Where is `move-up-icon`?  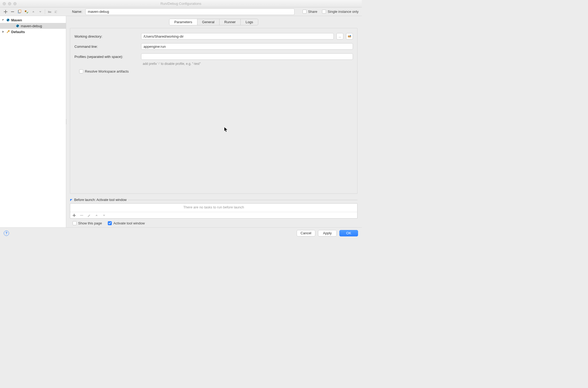 move-up-icon is located at coordinates (33, 12).